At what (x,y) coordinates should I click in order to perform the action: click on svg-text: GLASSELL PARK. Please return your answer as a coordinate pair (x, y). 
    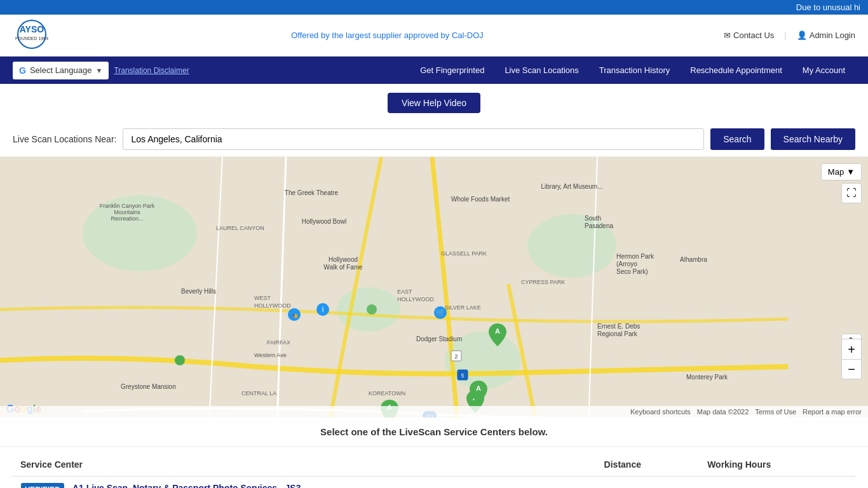
    Looking at the image, I should click on (464, 254).